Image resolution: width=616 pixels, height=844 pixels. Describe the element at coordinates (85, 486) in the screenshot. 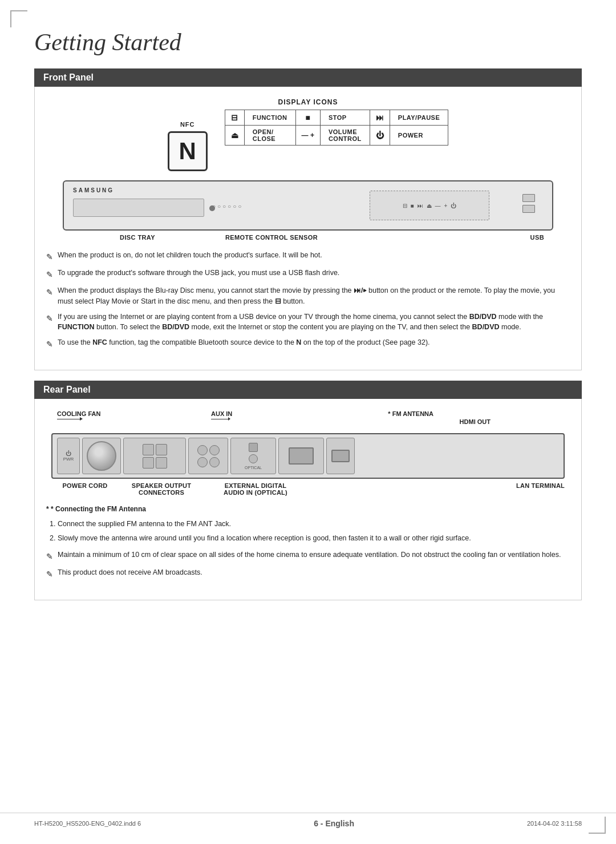

I see `power-cord-label: POWER CORD` at that location.